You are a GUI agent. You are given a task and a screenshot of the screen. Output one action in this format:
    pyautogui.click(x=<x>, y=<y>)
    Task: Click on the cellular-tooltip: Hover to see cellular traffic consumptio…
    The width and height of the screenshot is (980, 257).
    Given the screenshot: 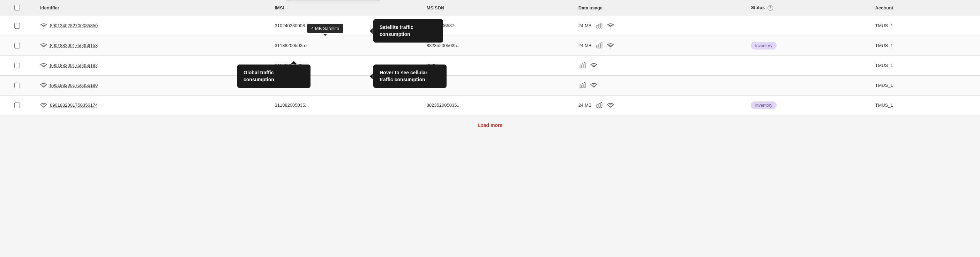 What is the action you would take?
    pyautogui.click(x=410, y=76)
    